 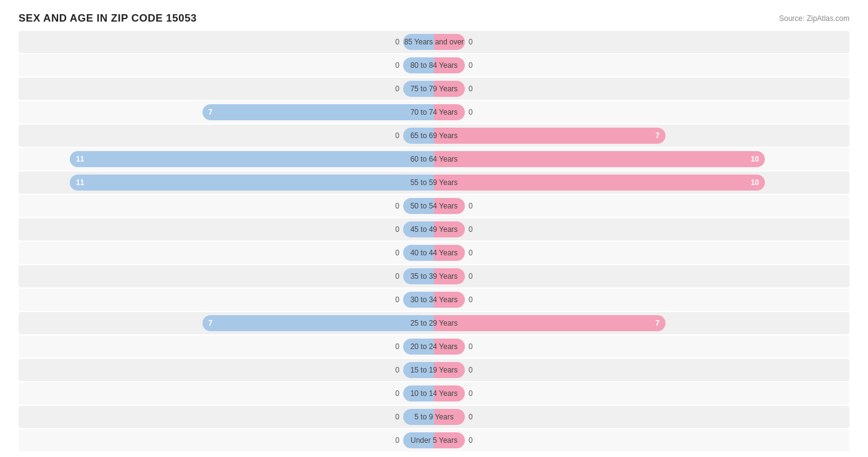 I want to click on bar-row: 1155 to 59 Years10, so click(x=434, y=183).